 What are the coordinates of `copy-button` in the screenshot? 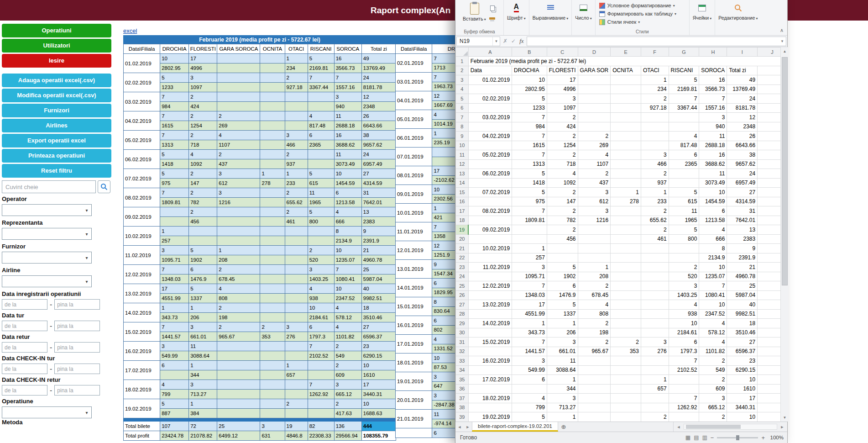 It's located at (492, 8).